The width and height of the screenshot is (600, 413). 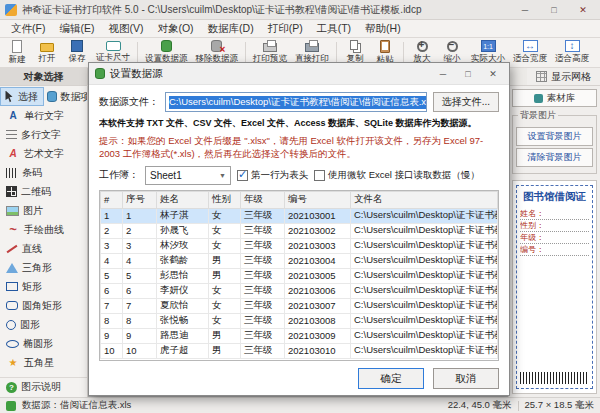 I want to click on sidebar-item-qrcode: 二维码, so click(x=44, y=192).